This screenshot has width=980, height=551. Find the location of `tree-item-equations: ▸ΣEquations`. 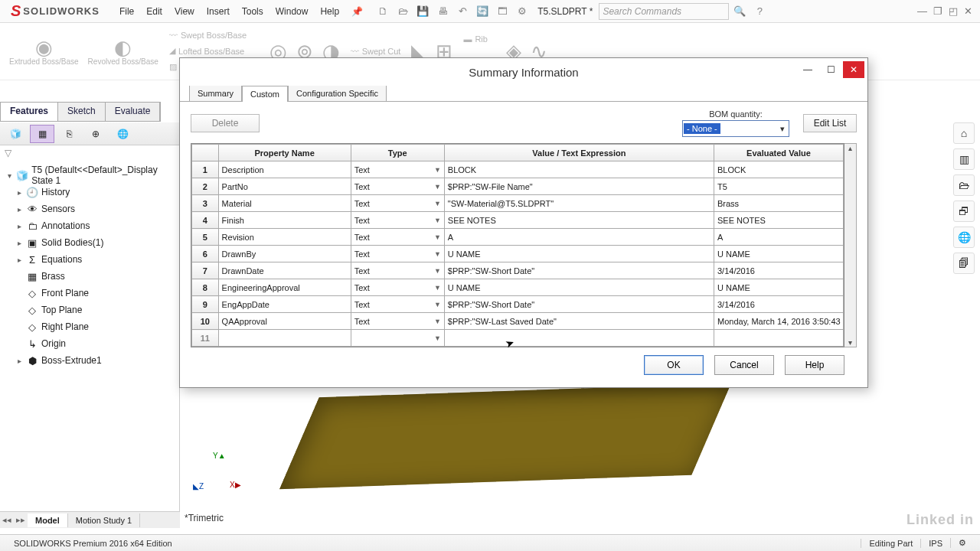

tree-item-equations: ▸ΣEquations is located at coordinates (90, 259).